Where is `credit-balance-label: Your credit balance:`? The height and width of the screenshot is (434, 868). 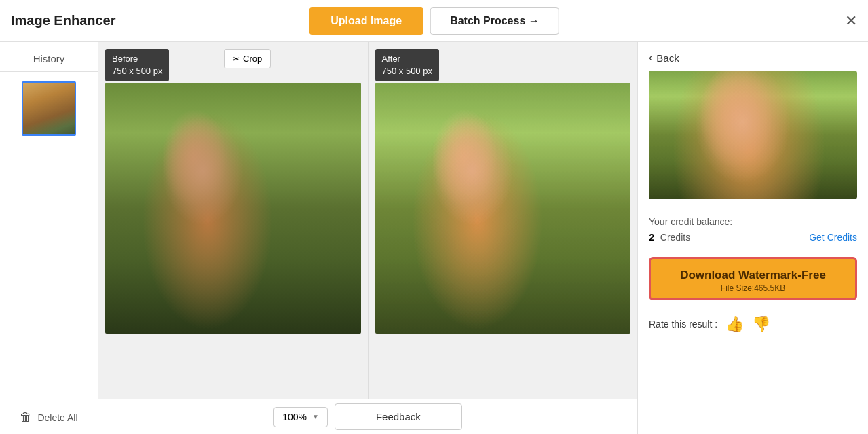 credit-balance-label: Your credit balance: is located at coordinates (753, 222).